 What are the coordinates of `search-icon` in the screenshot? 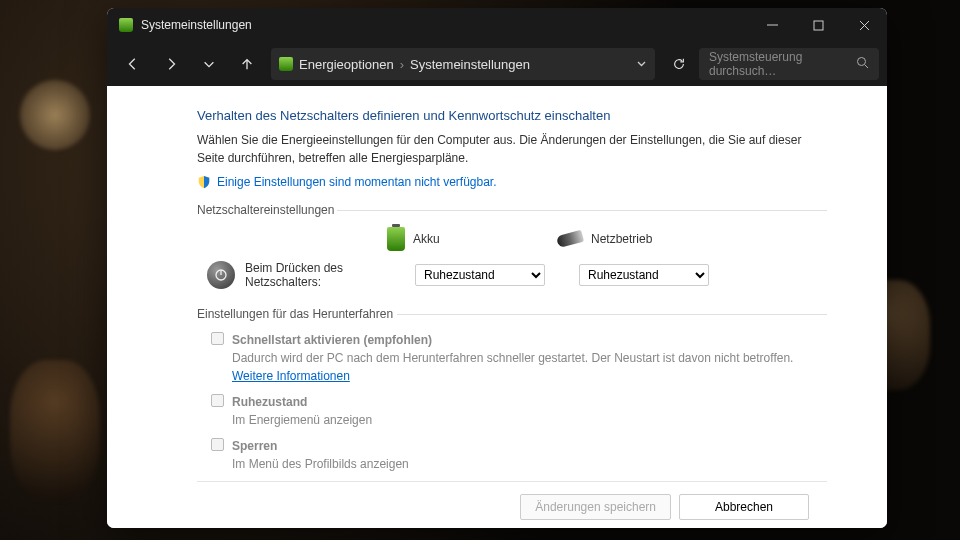 It's located at (862, 64).